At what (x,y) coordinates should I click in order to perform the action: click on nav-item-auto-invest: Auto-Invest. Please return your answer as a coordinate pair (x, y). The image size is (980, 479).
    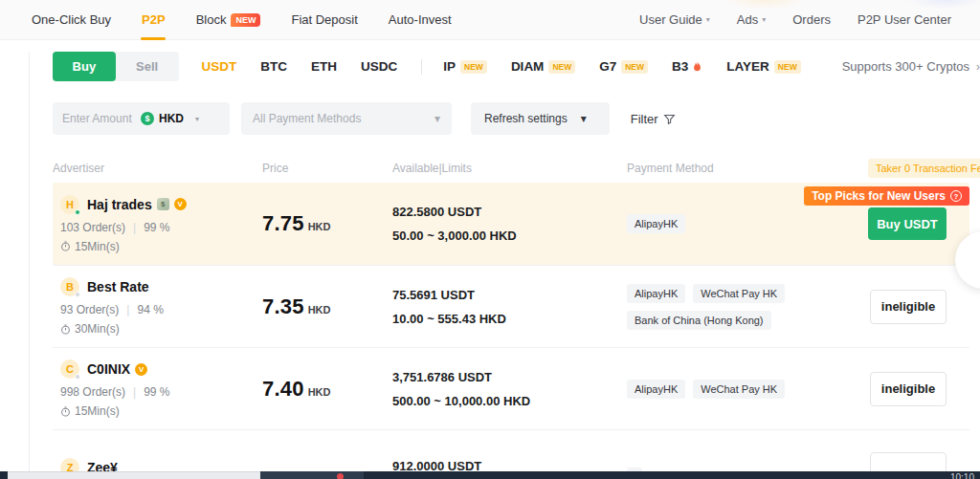
    Looking at the image, I should click on (420, 20).